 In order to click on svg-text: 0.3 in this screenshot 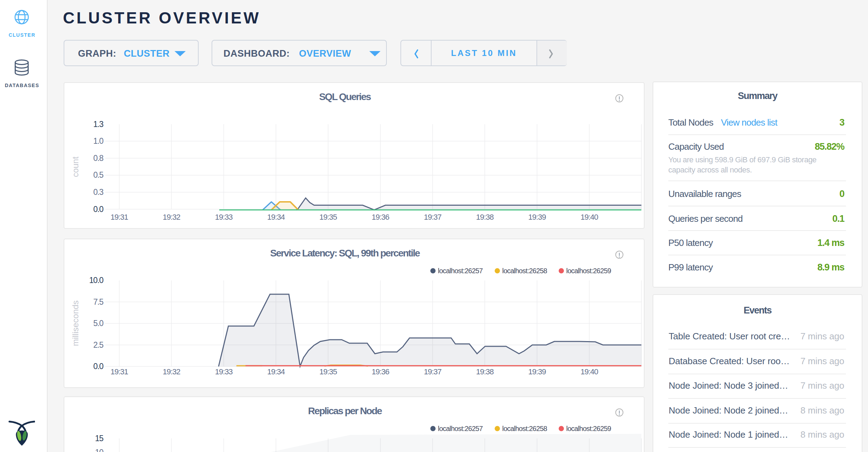, I will do `click(99, 192)`.